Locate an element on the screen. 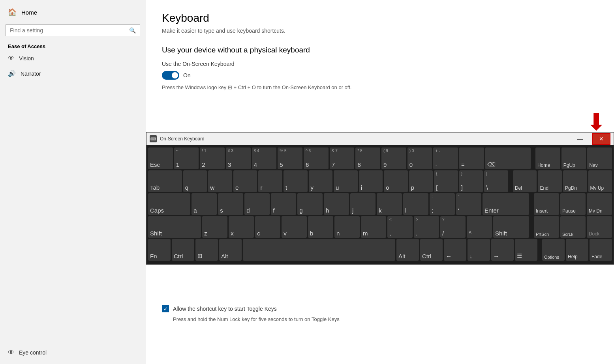  key-x: x is located at coordinates (241, 227).